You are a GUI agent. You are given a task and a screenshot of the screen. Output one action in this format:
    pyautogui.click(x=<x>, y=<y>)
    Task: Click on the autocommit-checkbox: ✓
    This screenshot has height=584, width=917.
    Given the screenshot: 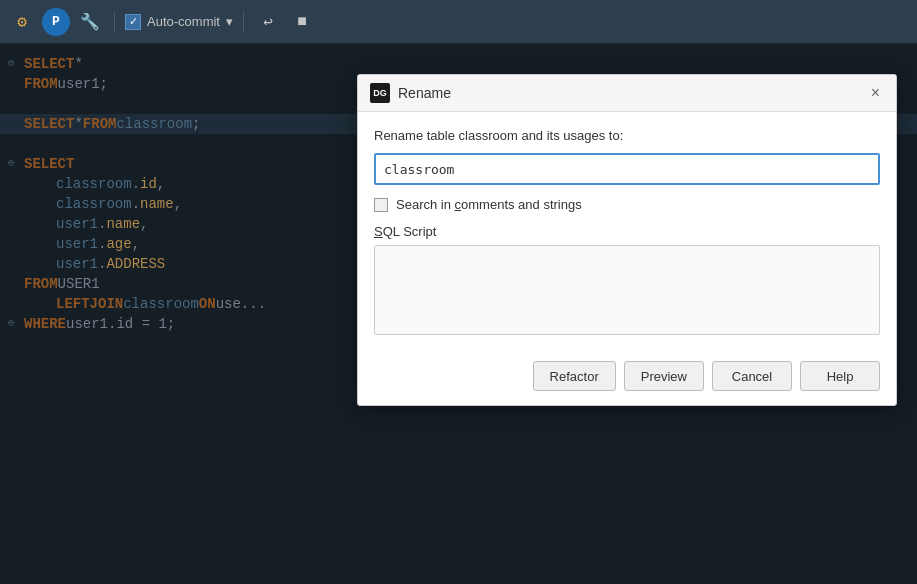 What is the action you would take?
    pyautogui.click(x=133, y=22)
    